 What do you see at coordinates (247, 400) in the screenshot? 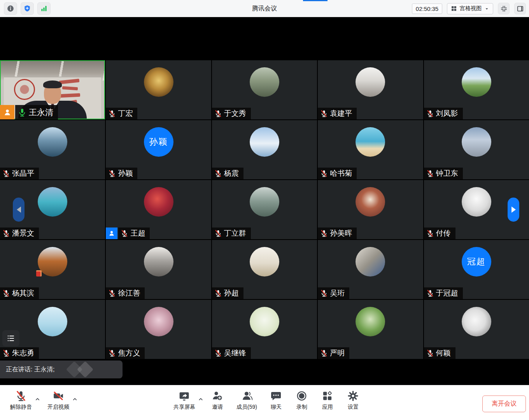
I see `members-button: 成员(59)` at bounding box center [247, 400].